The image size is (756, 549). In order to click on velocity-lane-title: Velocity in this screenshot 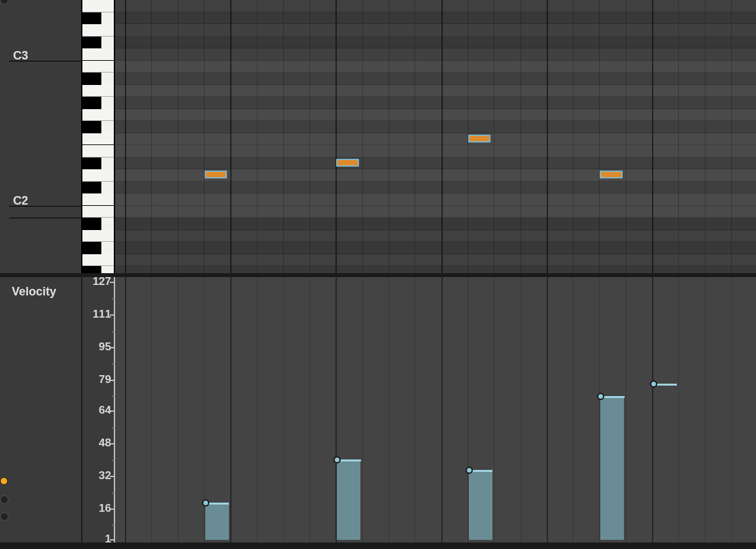, I will do `click(34, 291)`.